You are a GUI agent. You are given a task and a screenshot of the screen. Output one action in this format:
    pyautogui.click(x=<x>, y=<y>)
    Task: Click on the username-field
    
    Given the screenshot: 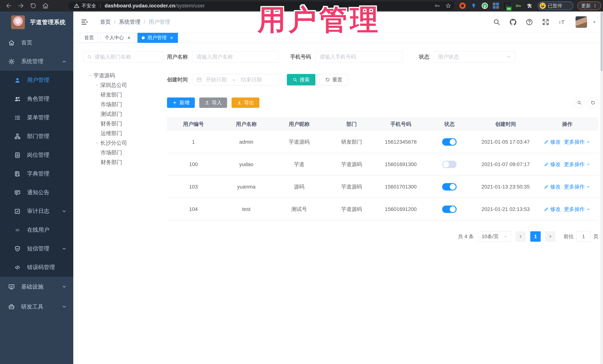 What is the action you would take?
    pyautogui.click(x=235, y=57)
    